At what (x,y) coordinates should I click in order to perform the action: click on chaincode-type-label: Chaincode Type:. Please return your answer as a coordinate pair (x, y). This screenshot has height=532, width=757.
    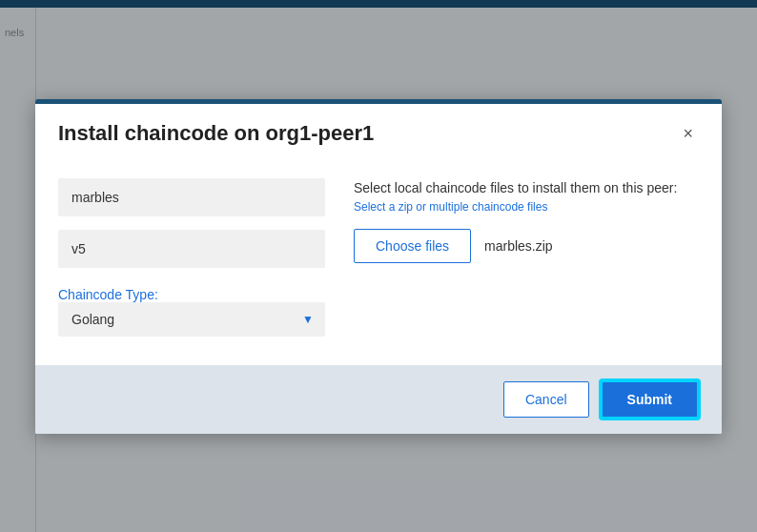
    Looking at the image, I should click on (192, 295).